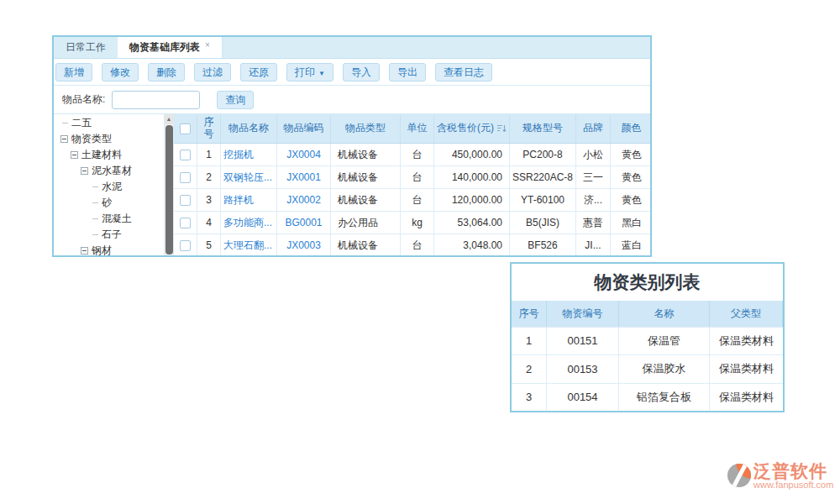  I want to click on col-brand: 品牌, so click(593, 129).